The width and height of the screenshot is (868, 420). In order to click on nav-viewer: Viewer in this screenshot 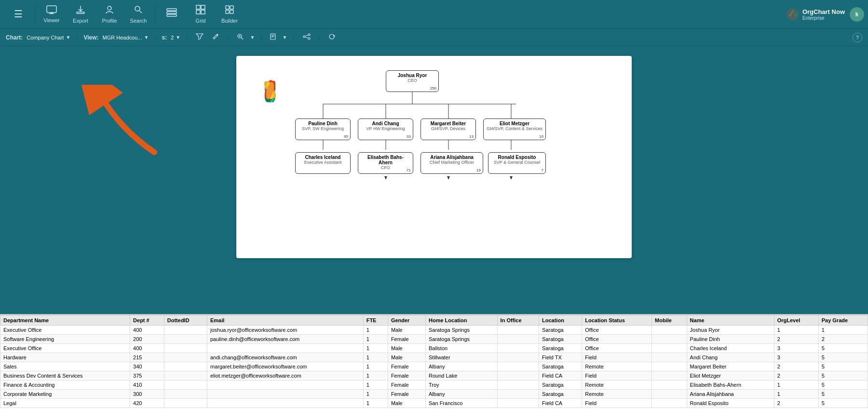, I will do `click(52, 14)`.